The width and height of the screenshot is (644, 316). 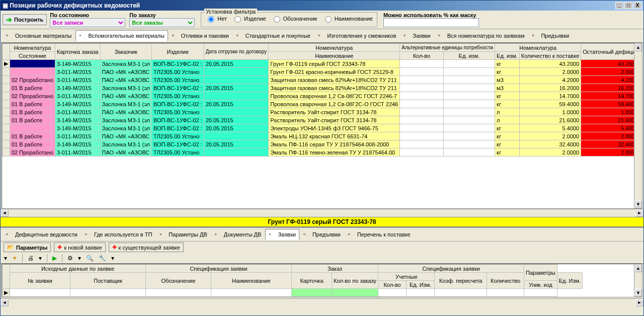 What do you see at coordinates (238, 234) in the screenshot?
I see `lower-tab-3: ▫Документы ДВ` at bounding box center [238, 234].